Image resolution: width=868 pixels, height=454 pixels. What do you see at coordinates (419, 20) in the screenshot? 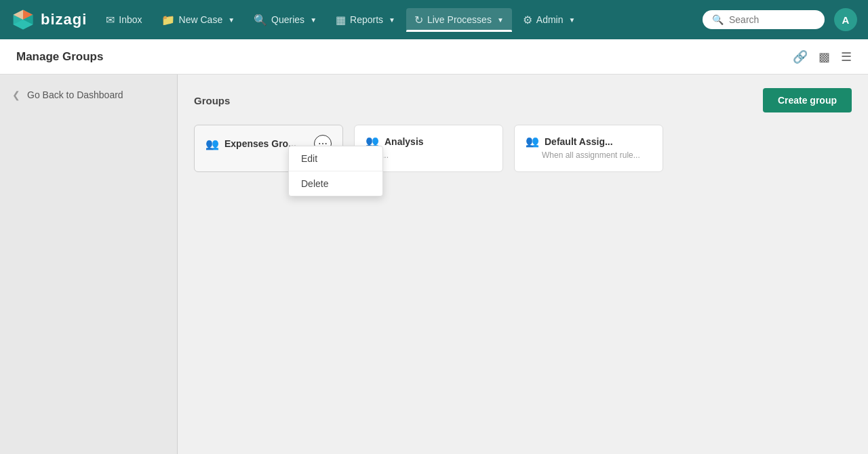
I see `refresh-icon: ↻` at bounding box center [419, 20].